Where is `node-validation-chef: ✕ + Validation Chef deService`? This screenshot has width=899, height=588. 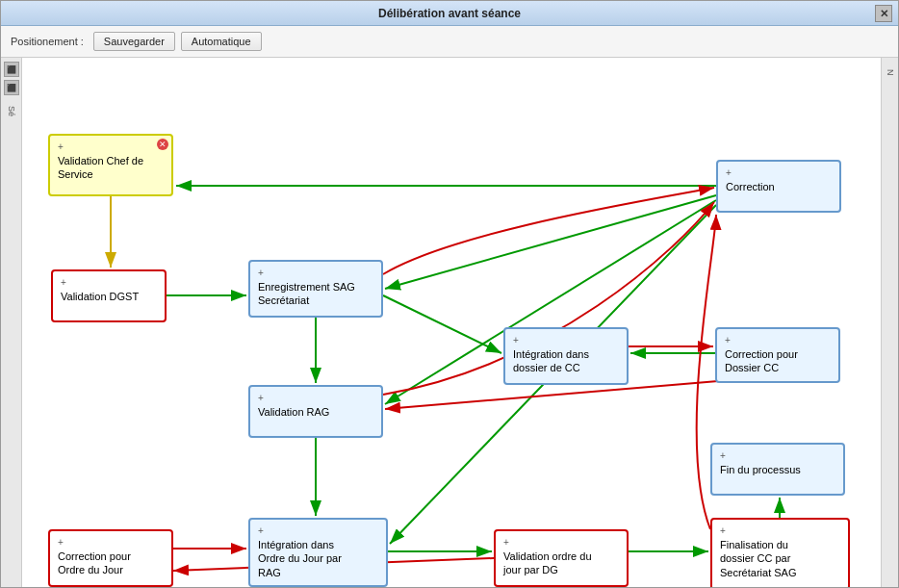 node-validation-chef: ✕ + Validation Chef deService is located at coordinates (111, 166).